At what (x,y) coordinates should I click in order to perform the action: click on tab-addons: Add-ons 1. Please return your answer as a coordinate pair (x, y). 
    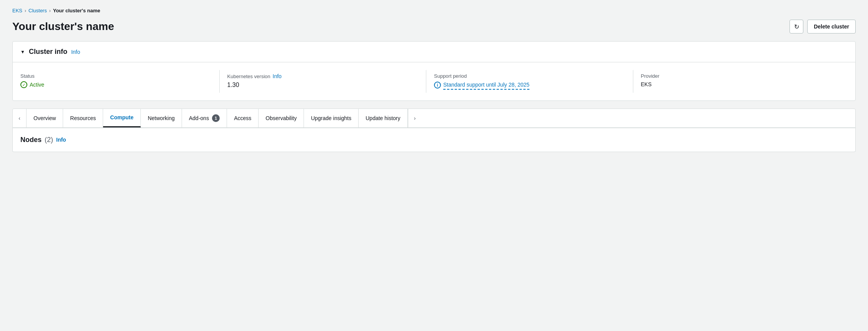
    Looking at the image, I should click on (205, 118).